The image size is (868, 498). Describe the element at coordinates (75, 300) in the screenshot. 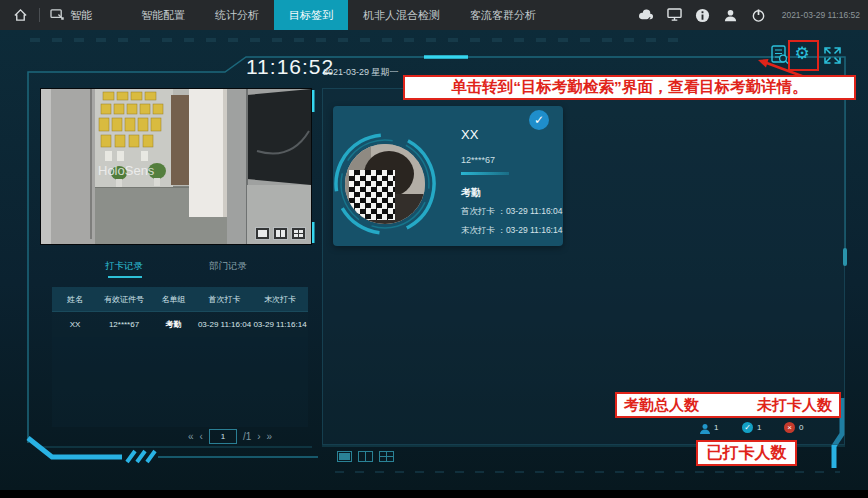

I see `col-header-name: 姓名` at that location.